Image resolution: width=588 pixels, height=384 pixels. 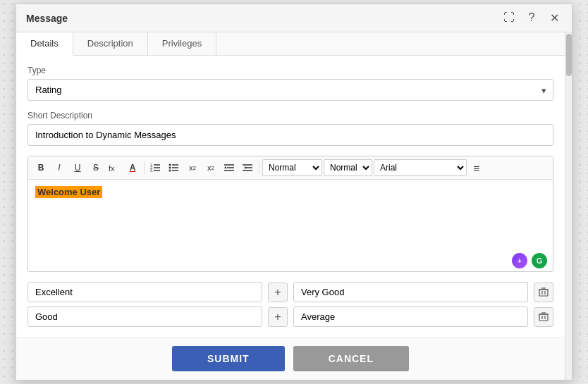 What do you see at coordinates (111, 44) in the screenshot?
I see `tab-description: Description` at bounding box center [111, 44].